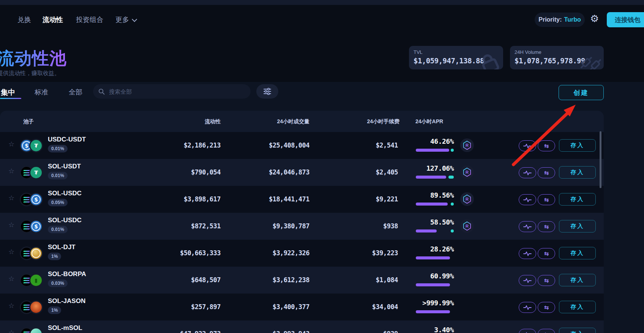 The height and width of the screenshot is (333, 644). I want to click on header-pool: 池子, so click(28, 122).